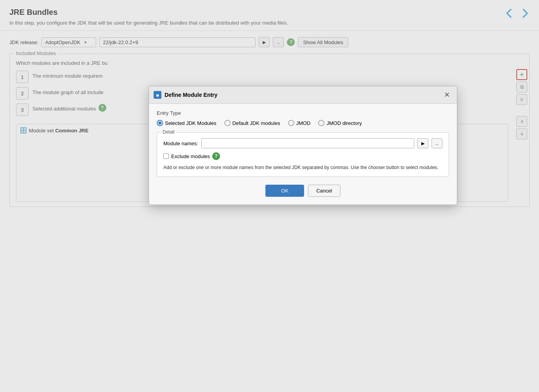 Image resolution: width=539 pixels, height=392 pixels. I want to click on module-names-row: Module names: ▶ ..., so click(303, 143).